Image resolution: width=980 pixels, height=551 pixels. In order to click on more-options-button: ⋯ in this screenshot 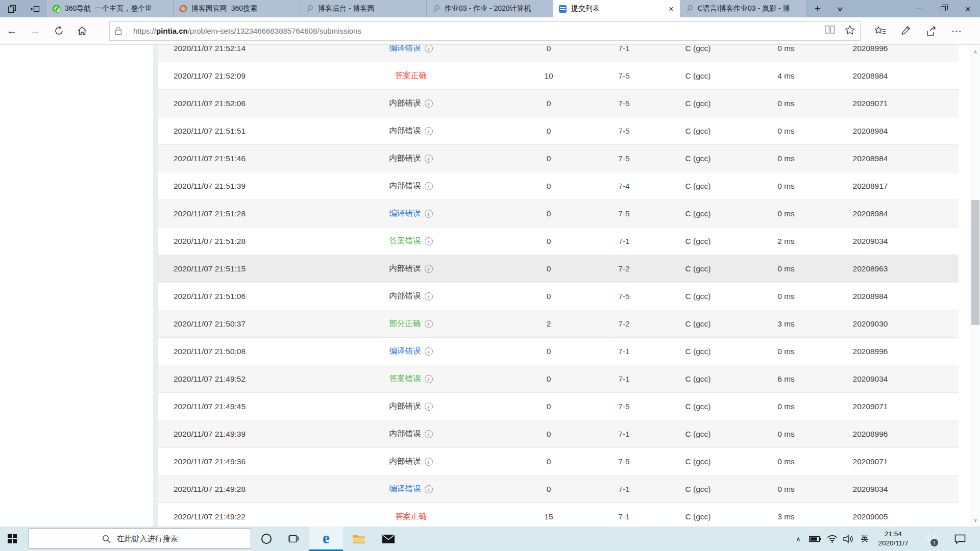, I will do `click(957, 31)`.